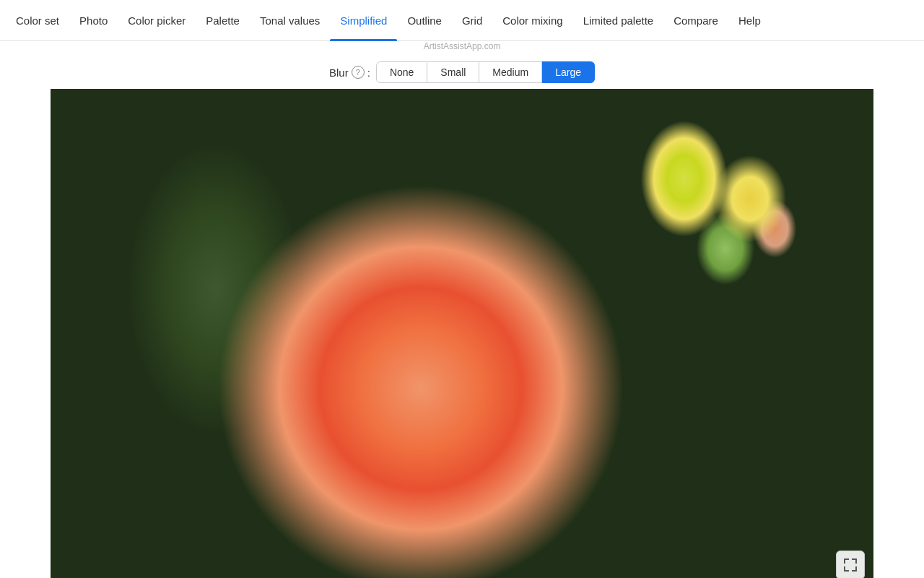  I want to click on nav-item-grid: Grid, so click(472, 20).